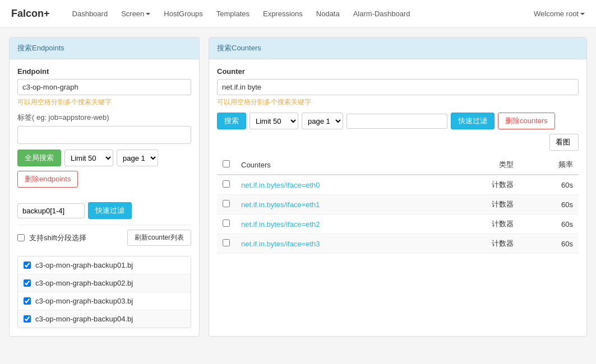  Describe the element at coordinates (84, 301) in the screenshot. I see `endpoint-label-3: c3-op-mon-graph-backup03.bj` at that location.